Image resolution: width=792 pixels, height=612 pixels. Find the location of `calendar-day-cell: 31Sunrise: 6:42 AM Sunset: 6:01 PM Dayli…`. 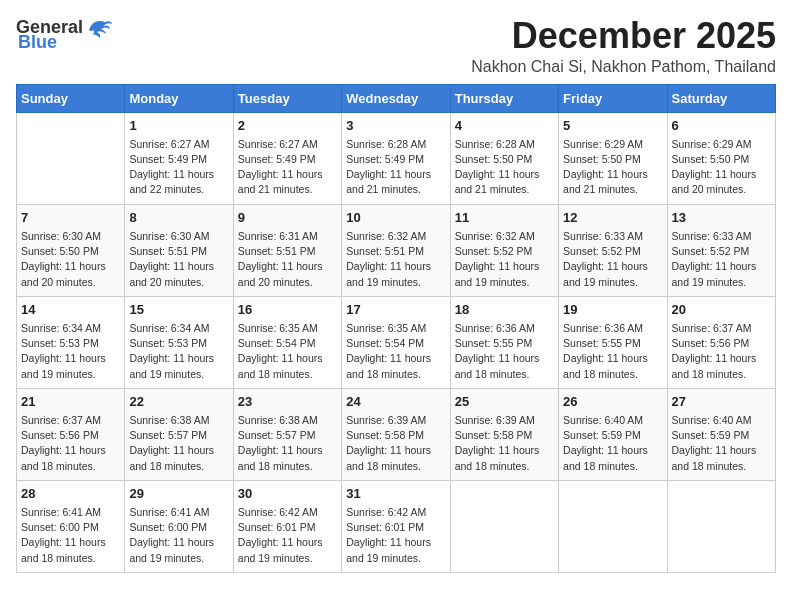

calendar-day-cell: 31Sunrise: 6:42 AM Sunset: 6:01 PM Dayli… is located at coordinates (396, 526).